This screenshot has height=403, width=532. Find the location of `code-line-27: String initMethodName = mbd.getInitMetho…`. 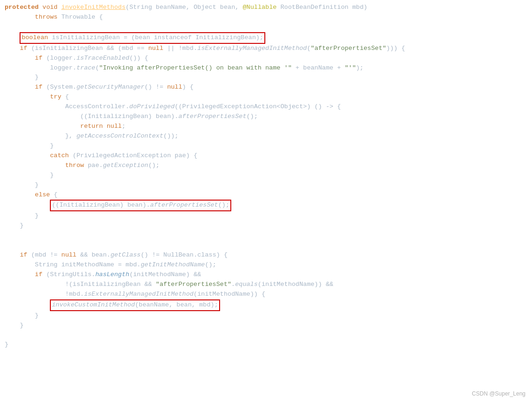

code-line-27: String initMethodName = mbd.getInitMetho… is located at coordinates (266, 265).